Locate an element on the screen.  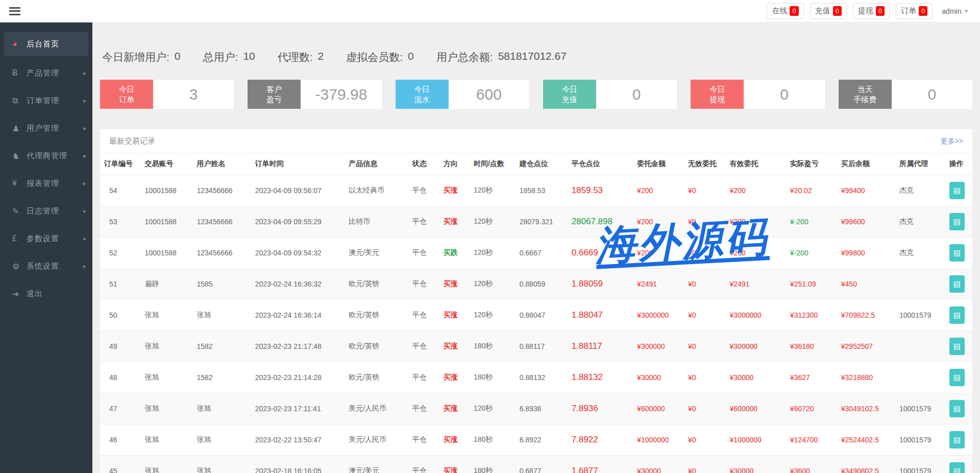
summary-card-label: 今日 流水 is located at coordinates (422, 94).